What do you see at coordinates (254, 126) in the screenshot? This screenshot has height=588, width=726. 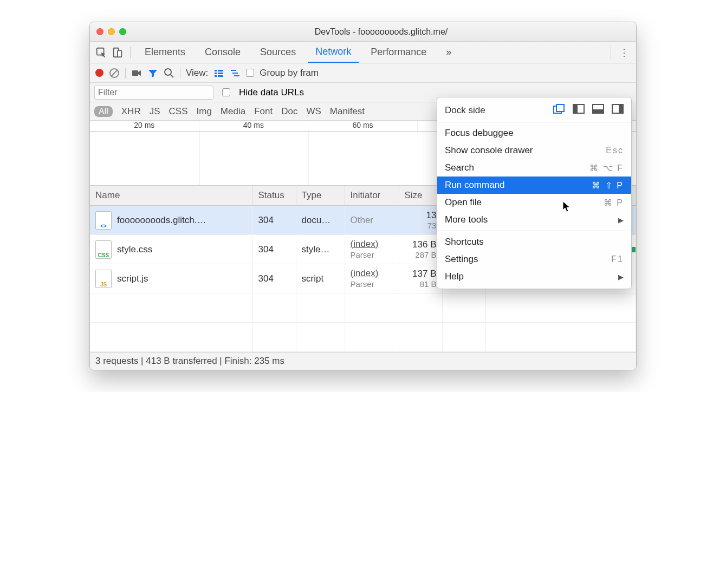 I see `tick-label: 40 ms` at bounding box center [254, 126].